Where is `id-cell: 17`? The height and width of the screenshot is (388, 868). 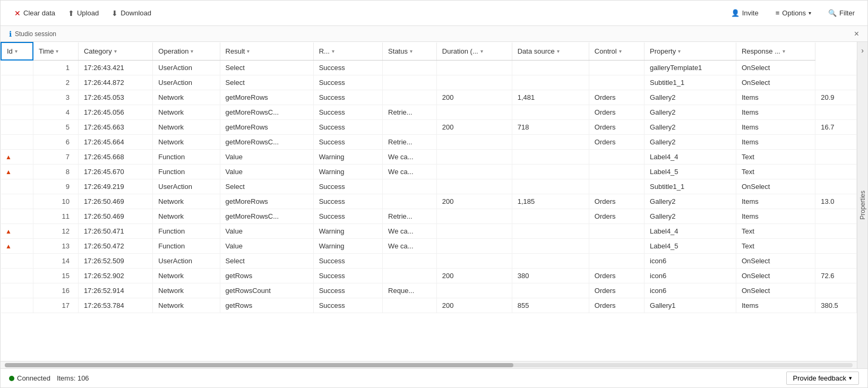
id-cell: 17 is located at coordinates (55, 305).